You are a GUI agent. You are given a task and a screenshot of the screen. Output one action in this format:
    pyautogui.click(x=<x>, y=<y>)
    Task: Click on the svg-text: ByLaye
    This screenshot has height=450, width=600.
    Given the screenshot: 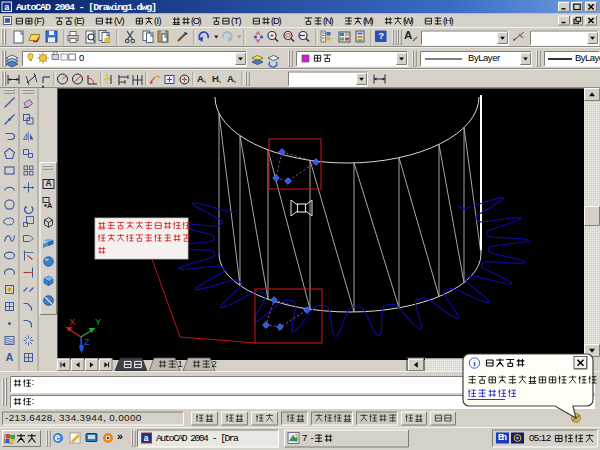 What is the action you would take?
    pyautogui.click(x=588, y=58)
    